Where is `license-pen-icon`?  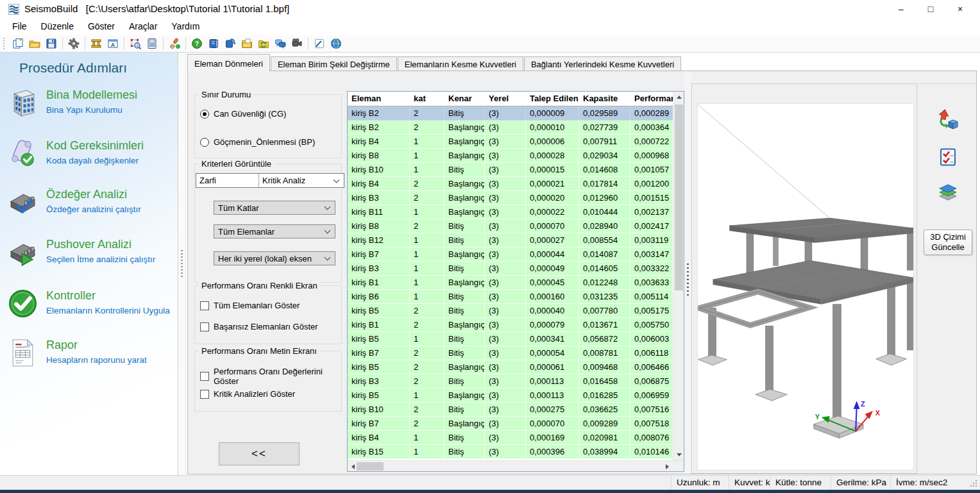 license-pen-icon is located at coordinates (319, 44).